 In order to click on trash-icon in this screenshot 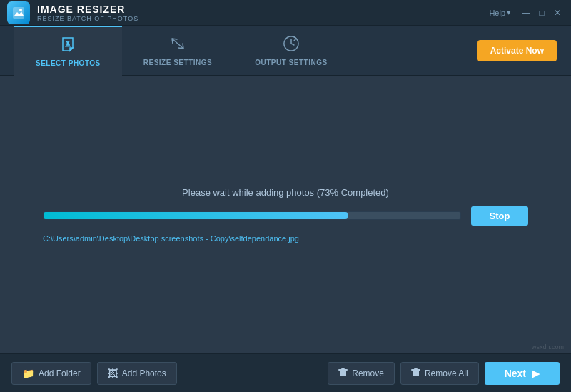, I will do `click(343, 373)`.